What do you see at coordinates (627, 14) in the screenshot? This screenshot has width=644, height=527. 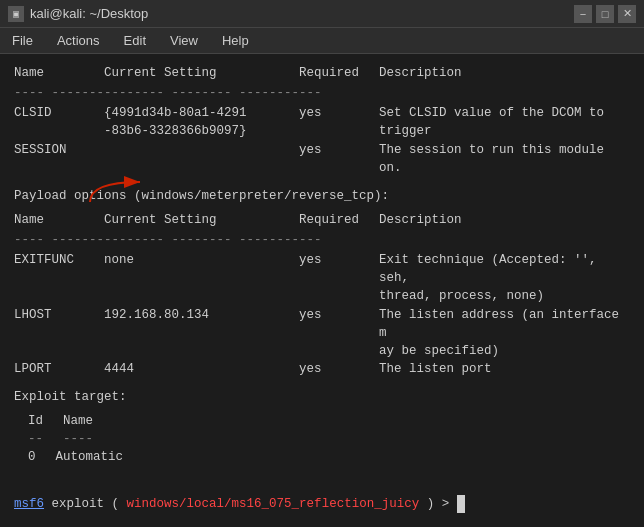 I see `close-button: ✕` at bounding box center [627, 14].